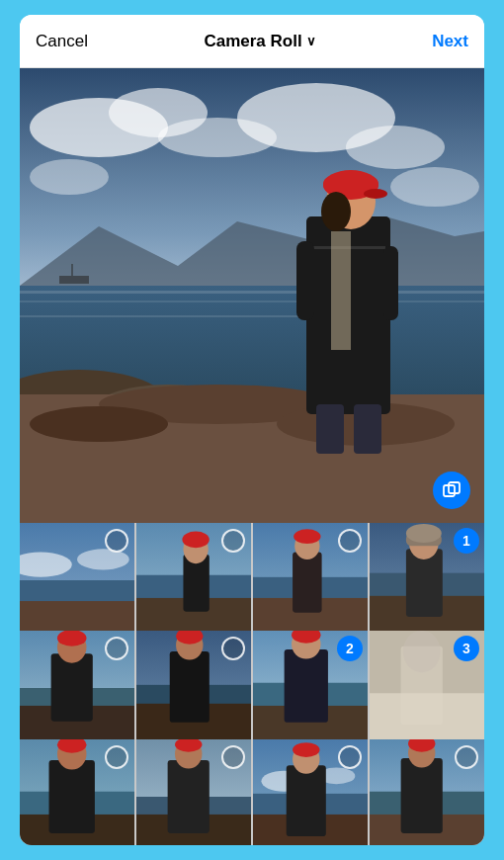 The height and width of the screenshot is (860, 504). What do you see at coordinates (252, 42) in the screenshot?
I see `header: Cancel Camera Roll ∨ Next` at bounding box center [252, 42].